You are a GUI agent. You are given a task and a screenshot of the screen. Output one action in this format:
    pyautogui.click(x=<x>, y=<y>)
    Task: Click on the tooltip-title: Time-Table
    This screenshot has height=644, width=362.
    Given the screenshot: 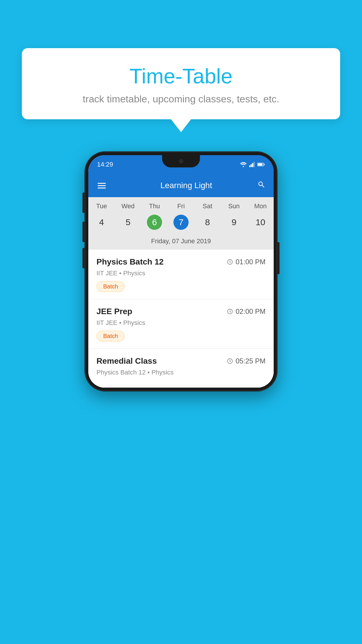 What is the action you would take?
    pyautogui.click(x=181, y=76)
    